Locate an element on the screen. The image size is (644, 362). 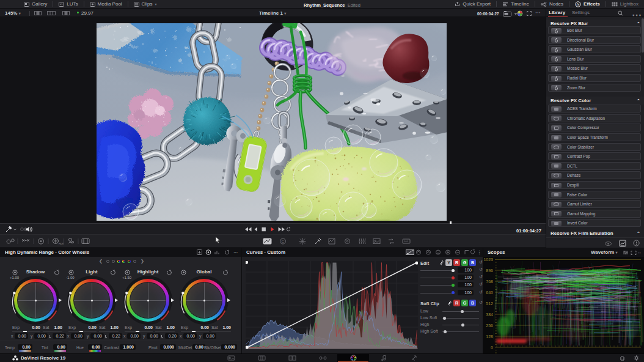
svg-text: fx is located at coordinates (579, 4).